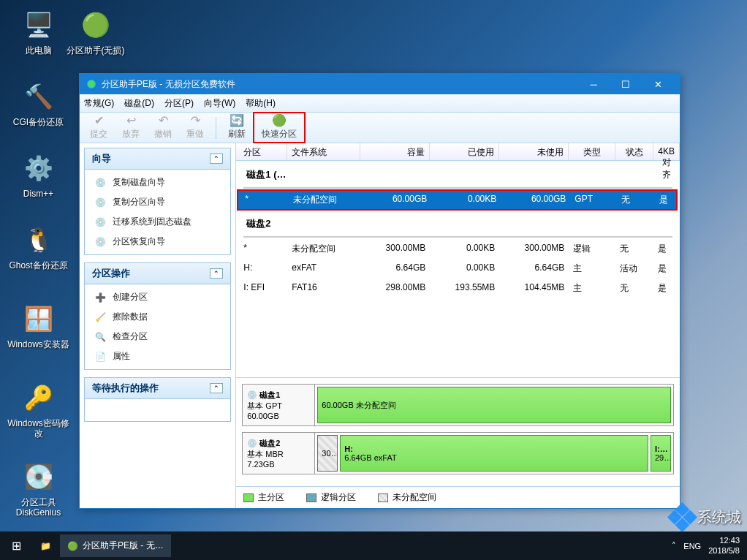  I want to click on sidebar-panel: 向导⌃💿复制磁盘向导💿复制分区向导💿迁移系统到固态磁盘💿分区恢复向导, so click(158, 202).